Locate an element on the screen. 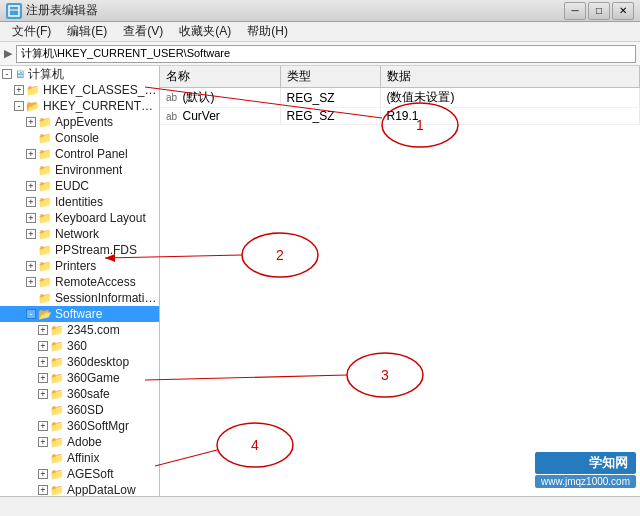 The height and width of the screenshot is (516, 640). expand-network: + is located at coordinates (31, 234).